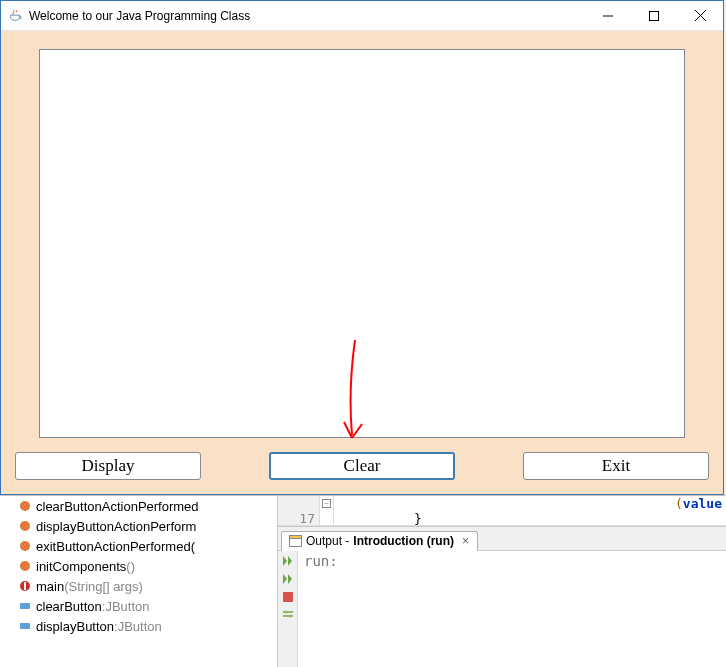  What do you see at coordinates (116, 526) in the screenshot?
I see `nav-label: displayButtonActionPerform` at bounding box center [116, 526].